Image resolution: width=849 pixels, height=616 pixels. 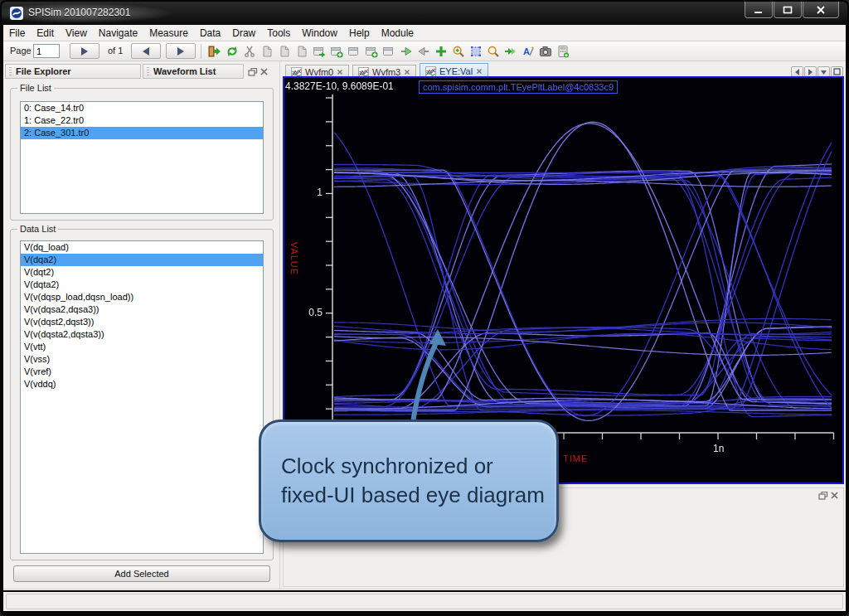 I want to click on forward-icon, so click(x=406, y=51).